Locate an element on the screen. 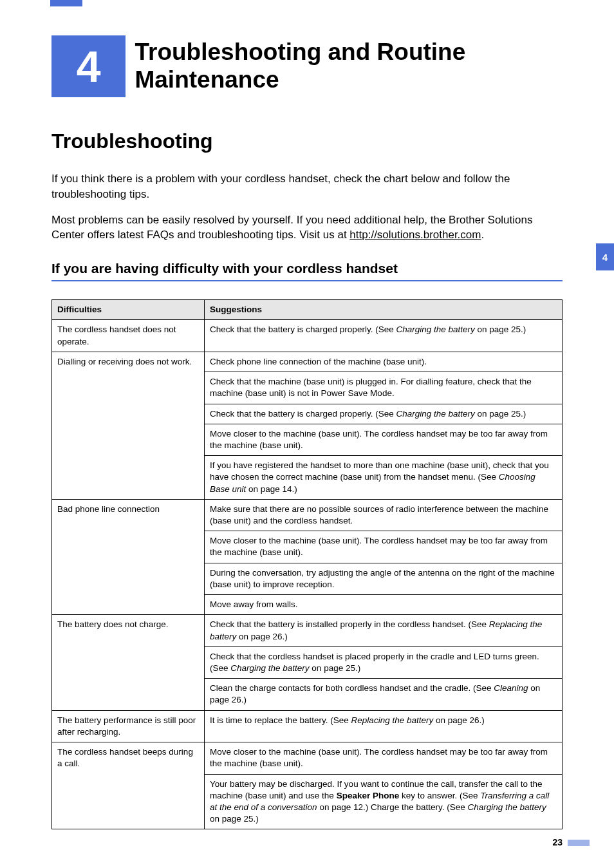 This screenshot has height=868, width=614. suggestion-cell: Check that the battery is installed prop… is located at coordinates (384, 631).